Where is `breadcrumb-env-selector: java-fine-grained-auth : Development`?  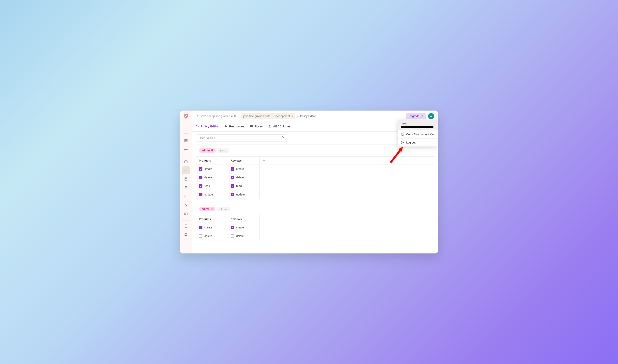 breadcrumb-env-selector: java-fine-grained-auth : Development is located at coordinates (268, 116).